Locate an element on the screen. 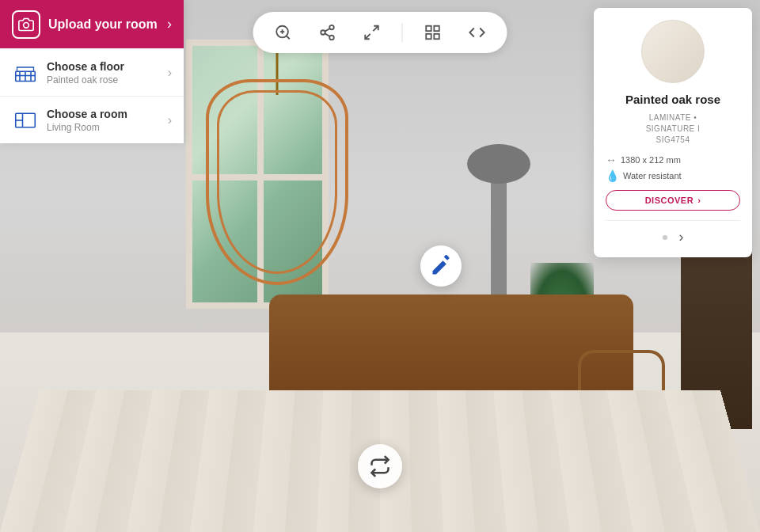 This screenshot has height=532, width=760. room-title: Choose a room is located at coordinates (108, 114).